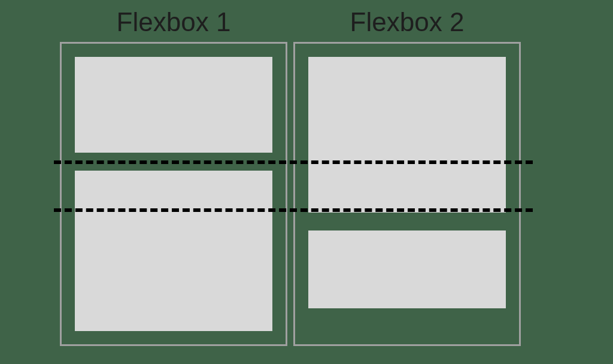 The image size is (613, 364). Describe the element at coordinates (407, 222) in the screenshot. I see `flexbox-2-gap` at that location.